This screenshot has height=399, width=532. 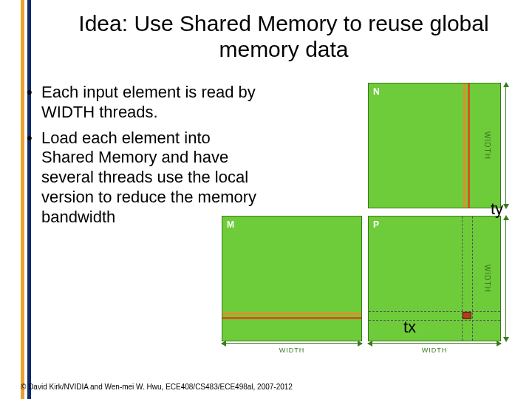 I want to click on m-width-bracket: WIDTH, so click(x=292, y=343).